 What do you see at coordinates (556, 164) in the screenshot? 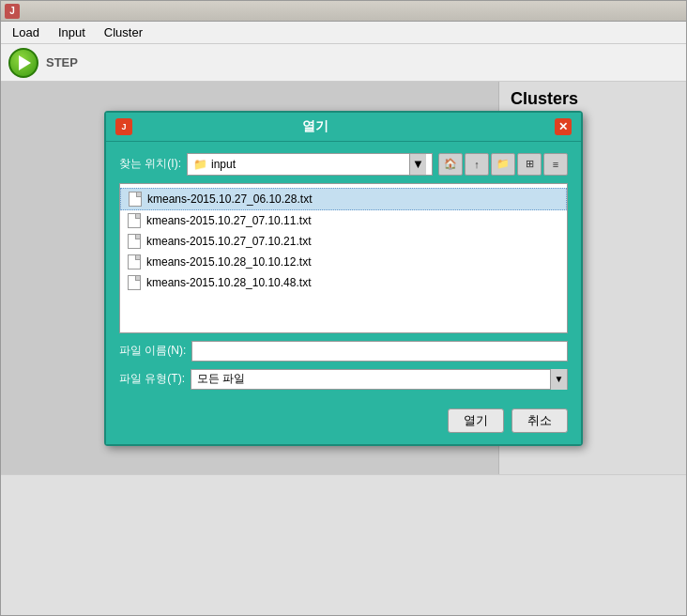
I see `list-view-btn: ≡` at bounding box center [556, 164].